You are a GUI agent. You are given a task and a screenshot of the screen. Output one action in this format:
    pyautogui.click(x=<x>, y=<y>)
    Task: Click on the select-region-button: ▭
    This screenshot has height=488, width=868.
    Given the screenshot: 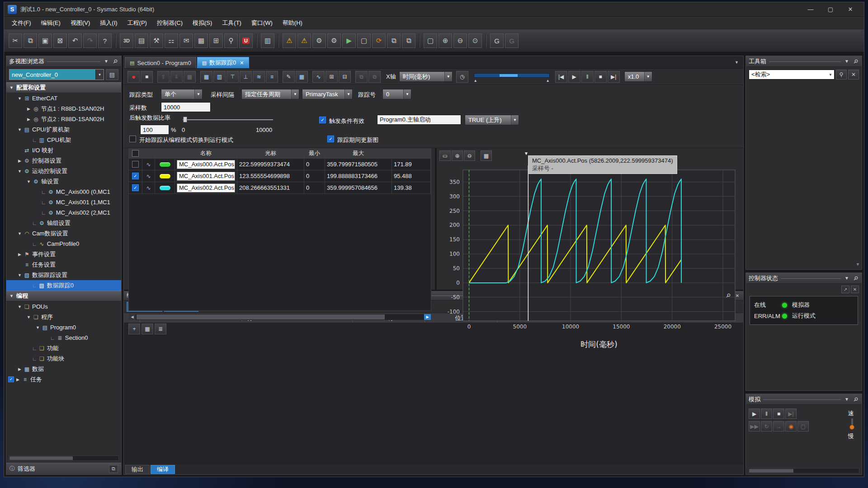 What is the action you would take?
    pyautogui.click(x=445, y=155)
    